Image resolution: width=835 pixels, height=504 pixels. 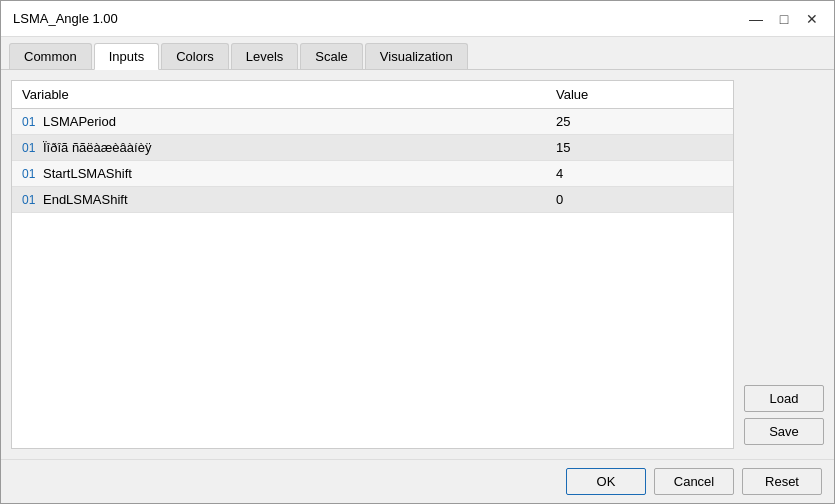 What do you see at coordinates (279, 148) in the screenshot?
I see `cell-name: 01 Ïîðîã ñãëàæèâàíèÿ` at bounding box center [279, 148].